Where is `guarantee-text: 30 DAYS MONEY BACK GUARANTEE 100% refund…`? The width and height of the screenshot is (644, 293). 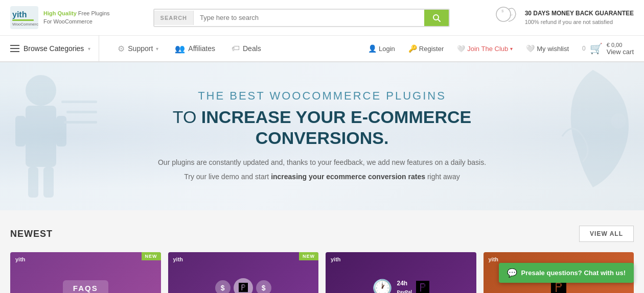 guarantee-text: 30 DAYS MONEY BACK GUARANTEE 100% refund… is located at coordinates (580, 17).